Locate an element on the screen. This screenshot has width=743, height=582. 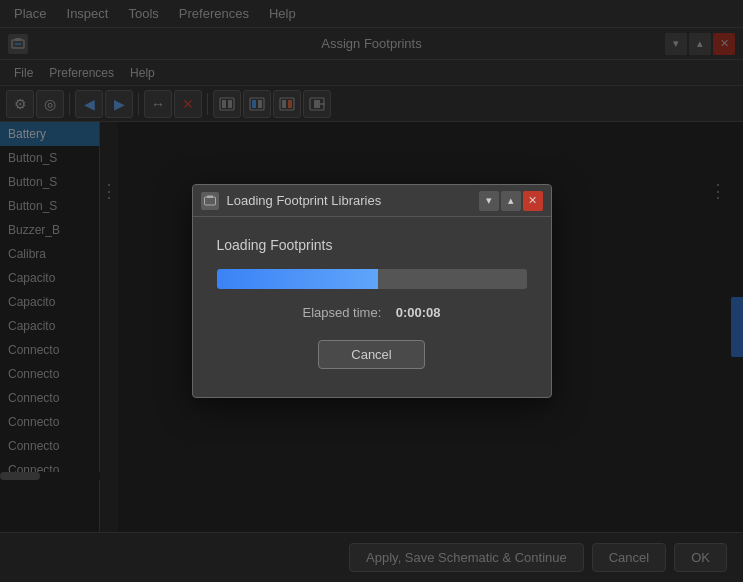
elapsed-time-row: Elapsed time: 0:00:08 is located at coordinates (372, 312).